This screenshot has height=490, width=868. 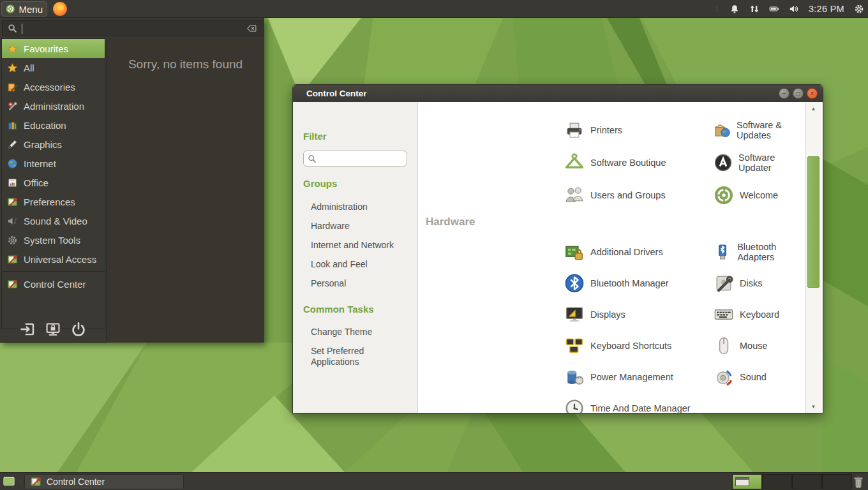 What do you see at coordinates (724, 346) in the screenshot?
I see `mouse-icon` at bounding box center [724, 346].